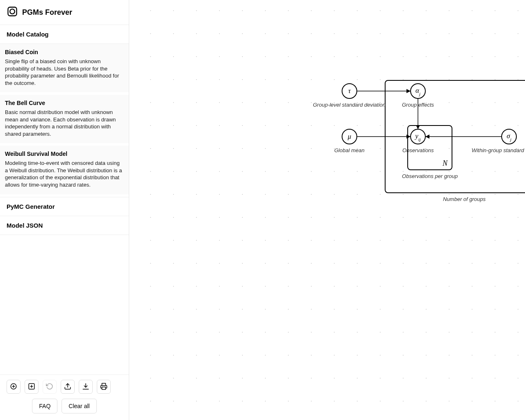 The height and width of the screenshot is (420, 525). I want to click on node-sigma: σj, so click(509, 137).